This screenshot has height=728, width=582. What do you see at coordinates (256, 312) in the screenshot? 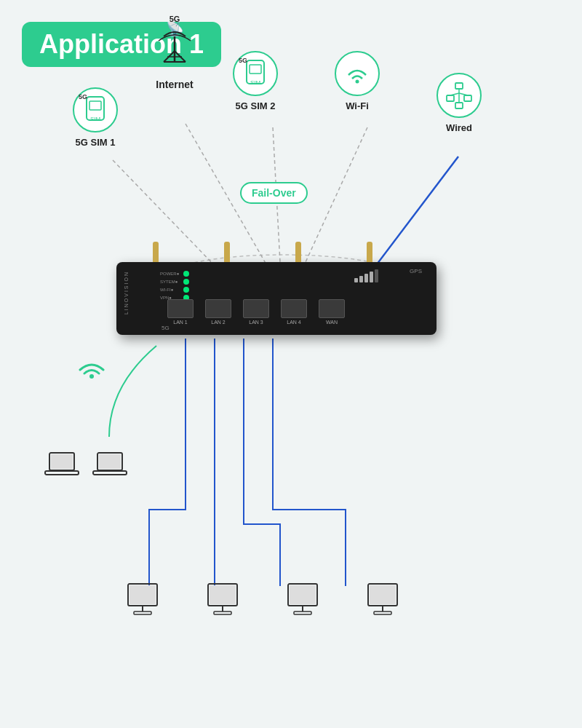
I see `router-ports: LAN 1 LAN 2 LAN 3 LAN 4 WAN` at bounding box center [256, 312].